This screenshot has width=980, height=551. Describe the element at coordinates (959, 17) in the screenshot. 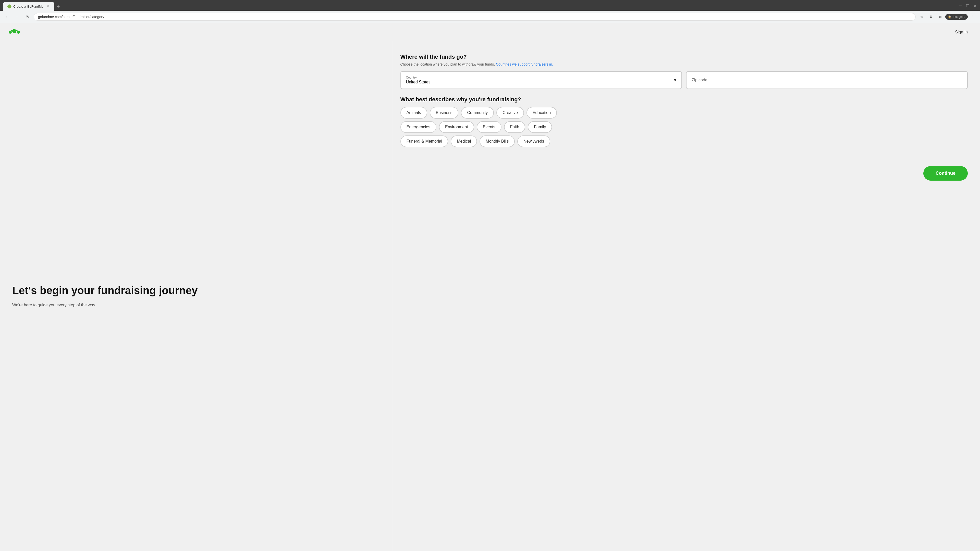

I see `incognito-label: Incognito` at that location.